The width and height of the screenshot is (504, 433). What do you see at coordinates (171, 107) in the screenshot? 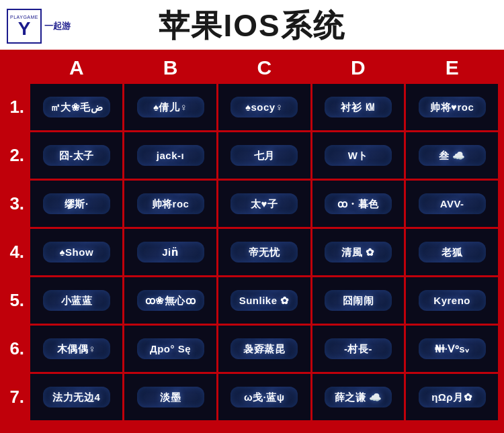
I see `cell-1-2: ♠倩儿♀` at bounding box center [171, 107].